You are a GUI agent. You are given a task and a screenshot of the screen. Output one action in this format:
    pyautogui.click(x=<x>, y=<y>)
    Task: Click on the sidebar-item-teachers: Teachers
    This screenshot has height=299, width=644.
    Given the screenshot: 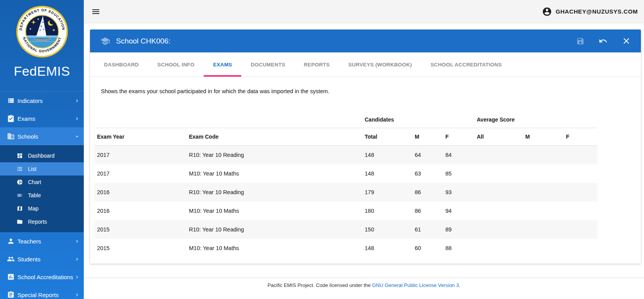 What is the action you would take?
    pyautogui.click(x=42, y=241)
    